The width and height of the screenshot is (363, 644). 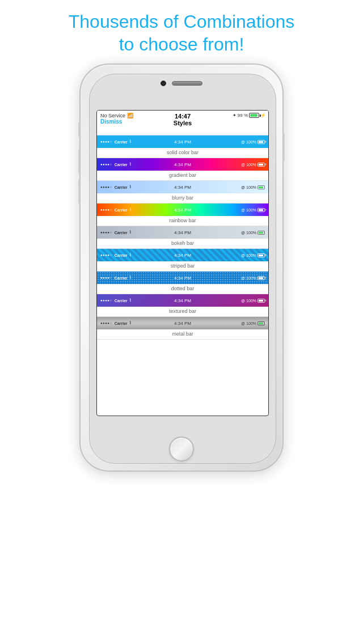 I want to click on at-icon-gradient: @, so click(x=243, y=164).